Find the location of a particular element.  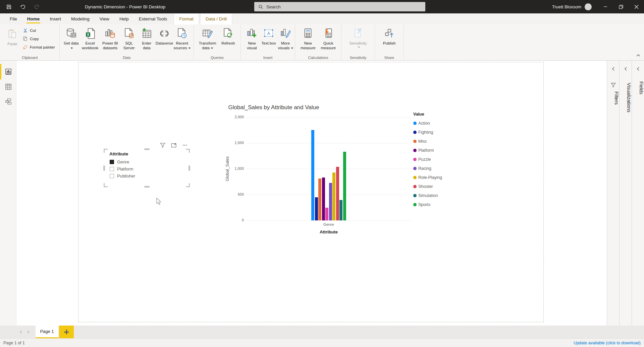

search-input is located at coordinates (337, 7).